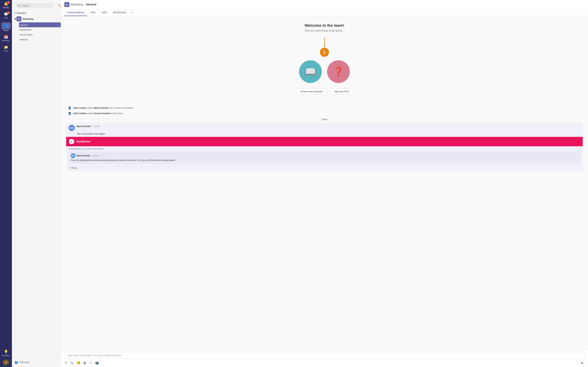 The width and height of the screenshot is (588, 367). I want to click on nested-message-header: MF Mario Fanelli 2:05 PM, so click(325, 156).